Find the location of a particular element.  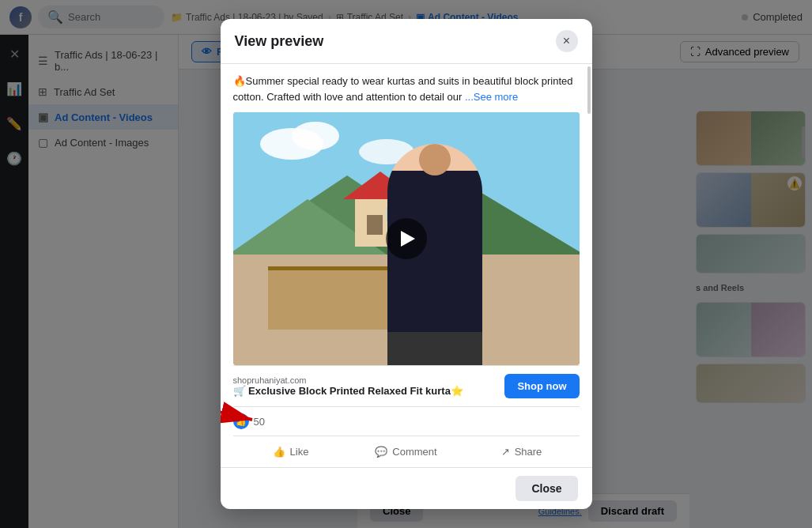

post-actions: 👍 Like 💬 Comment ↗ Share is located at coordinates (406, 452).